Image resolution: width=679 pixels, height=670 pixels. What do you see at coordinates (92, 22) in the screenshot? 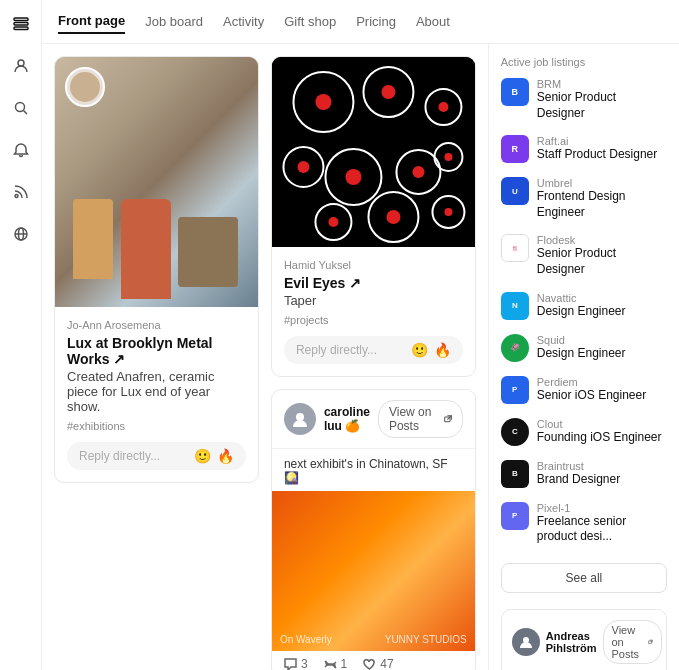
I see `nav-front-page: Front page` at bounding box center [92, 22].